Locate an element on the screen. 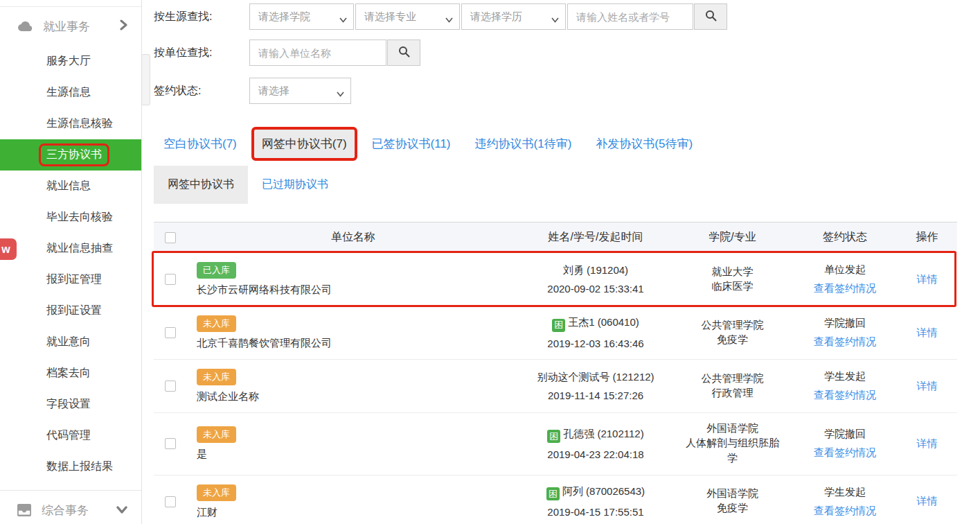 The height and width of the screenshot is (524, 980). sidebar-section-general: 综合事务 is located at coordinates (71, 507).